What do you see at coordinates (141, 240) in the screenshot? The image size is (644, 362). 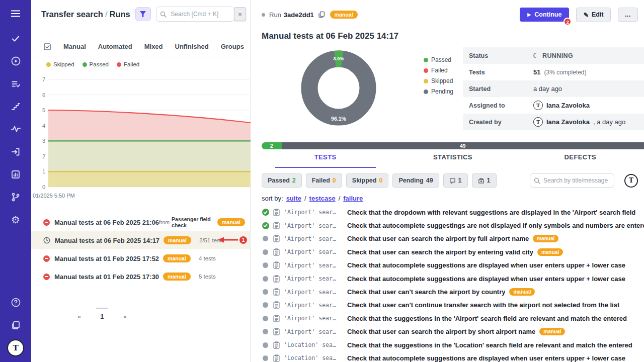 I see `run-list-item-selected: Manual tests at 06 Feb 2025 14:17 manual…` at bounding box center [141, 240].